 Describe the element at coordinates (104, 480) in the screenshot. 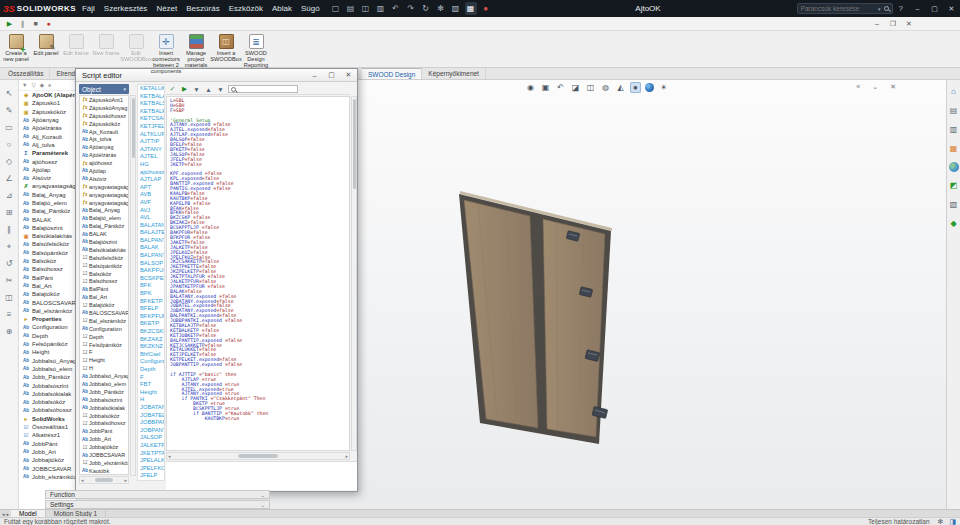

I see `object-list-hscrollbar: ◂▸` at that location.